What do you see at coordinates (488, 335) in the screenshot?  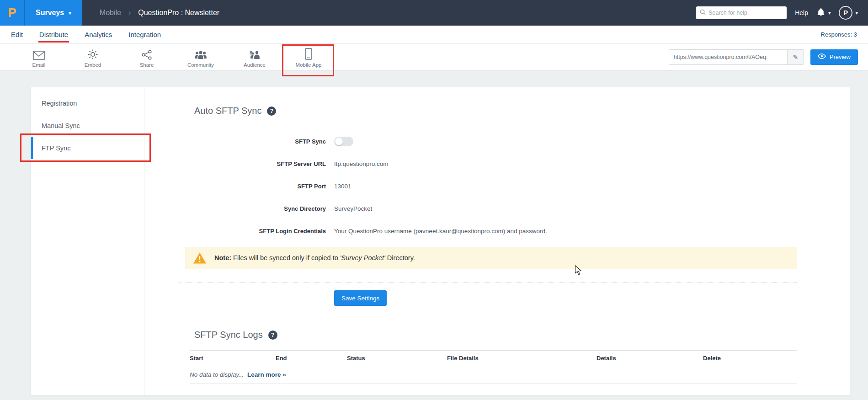 I see `logs-header: SFTP Sync Logs ?` at bounding box center [488, 335].